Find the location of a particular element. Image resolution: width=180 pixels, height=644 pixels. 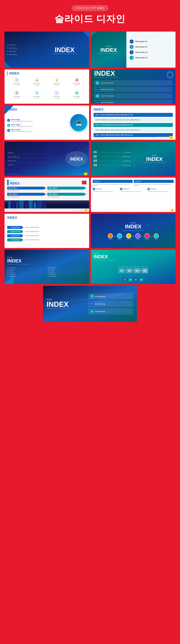

slide-6a: INDEX 1 YOUR TITLE 내용 텍스트를 입력하세요 2 YOUR … is located at coordinates (47, 231).